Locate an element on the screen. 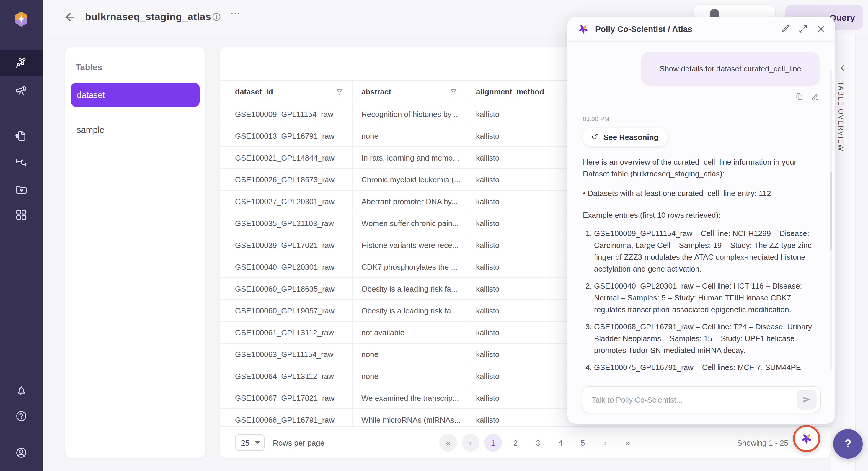 The height and width of the screenshot is (471, 868). new-chat-pencil-icon is located at coordinates (785, 29).